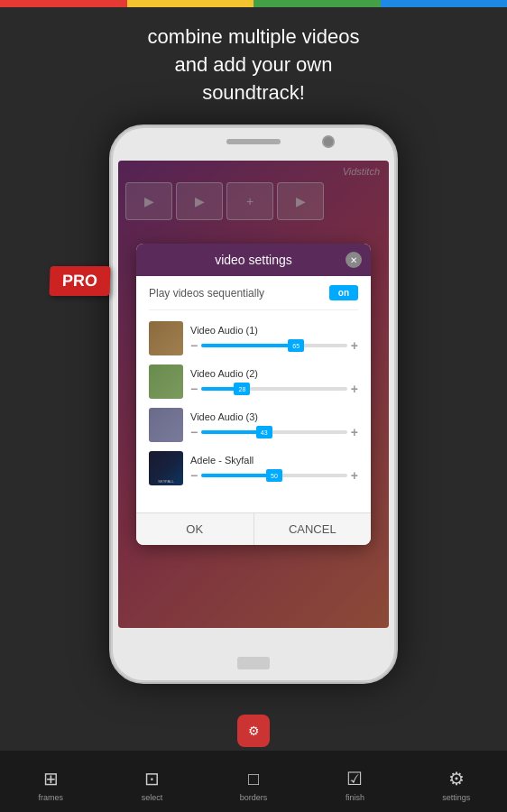  What do you see at coordinates (242, 389) in the screenshot?
I see `slider-thumb-2: 28` at bounding box center [242, 389].